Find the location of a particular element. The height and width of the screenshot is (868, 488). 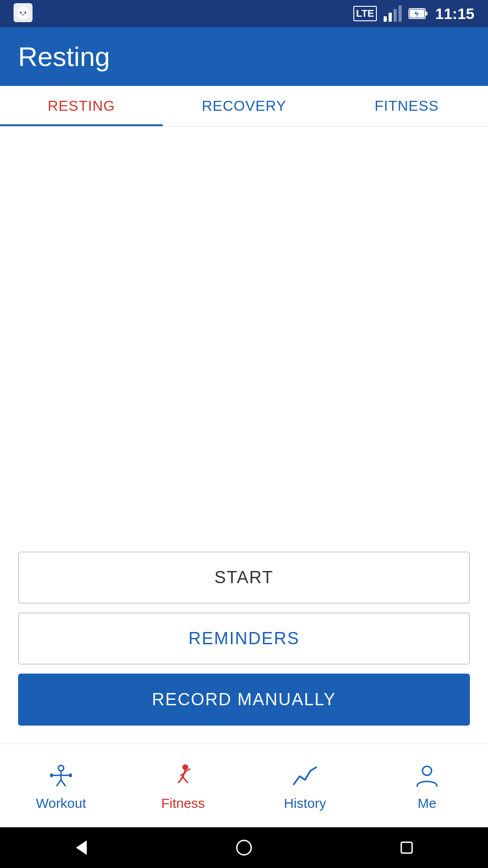

app-header: Resting is located at coordinates (244, 57).